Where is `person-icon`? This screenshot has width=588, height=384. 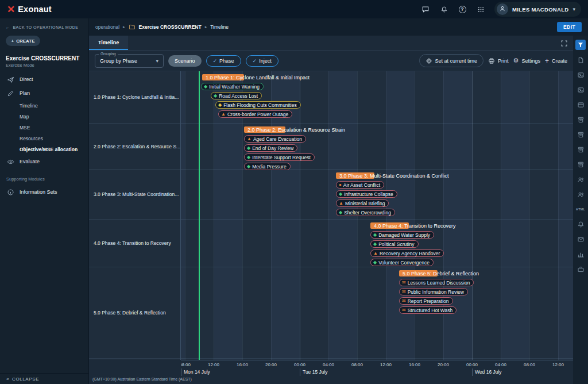 person-icon is located at coordinates (502, 9).